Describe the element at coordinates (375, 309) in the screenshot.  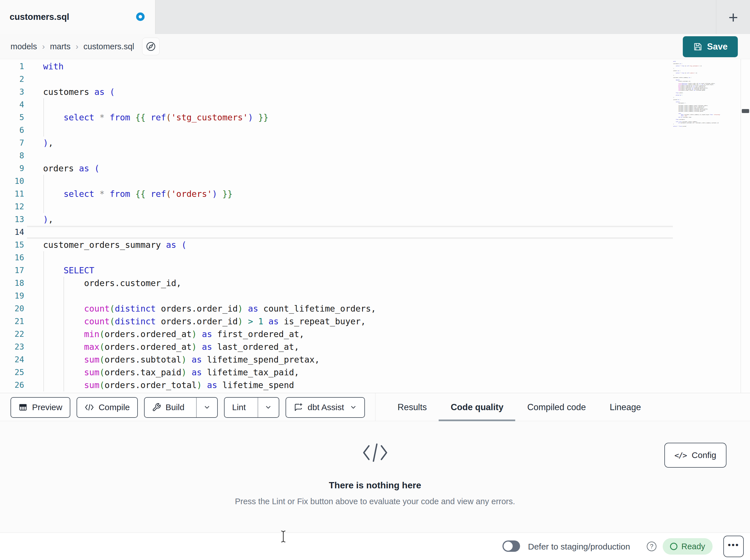
I see `code-line: 20 count(distinct orders.order_id) as co…` at that location.